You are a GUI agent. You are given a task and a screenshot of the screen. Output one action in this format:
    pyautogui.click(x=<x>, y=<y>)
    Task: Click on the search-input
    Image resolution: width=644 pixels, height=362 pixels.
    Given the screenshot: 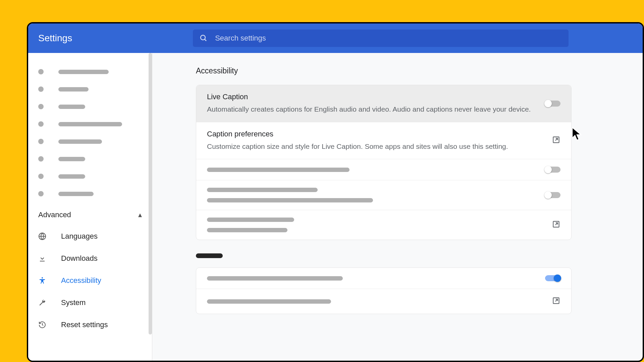 What is the action you would take?
    pyautogui.click(x=388, y=38)
    